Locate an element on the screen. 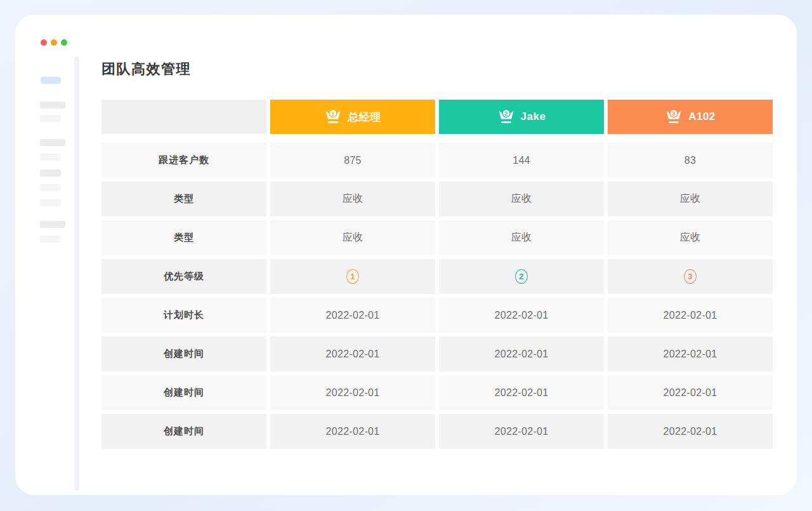  column-header-rank-2: 2Jake is located at coordinates (521, 117).